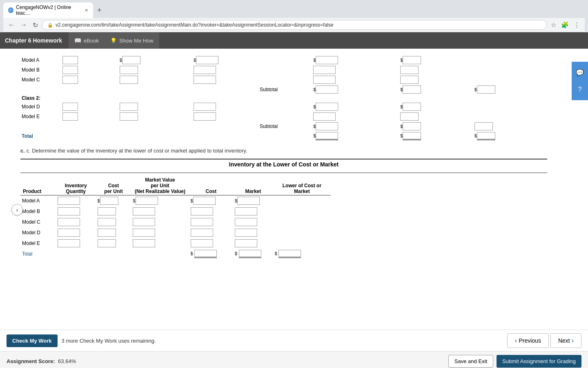 The width and height of the screenshot is (588, 368). What do you see at coordinates (294, 360) in the screenshot?
I see `footer-bar: Assignment Score: 63.64% Save and Exit S…` at bounding box center [294, 360].